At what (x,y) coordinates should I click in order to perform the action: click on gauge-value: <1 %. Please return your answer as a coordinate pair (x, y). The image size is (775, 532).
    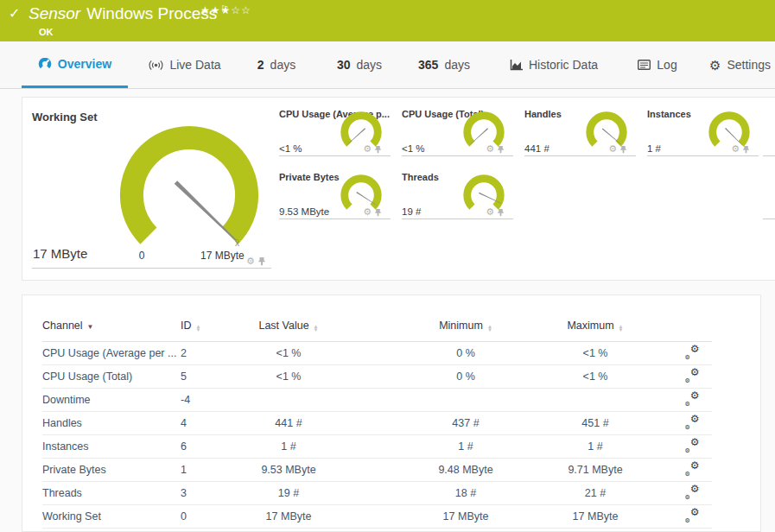
    Looking at the image, I should click on (413, 149).